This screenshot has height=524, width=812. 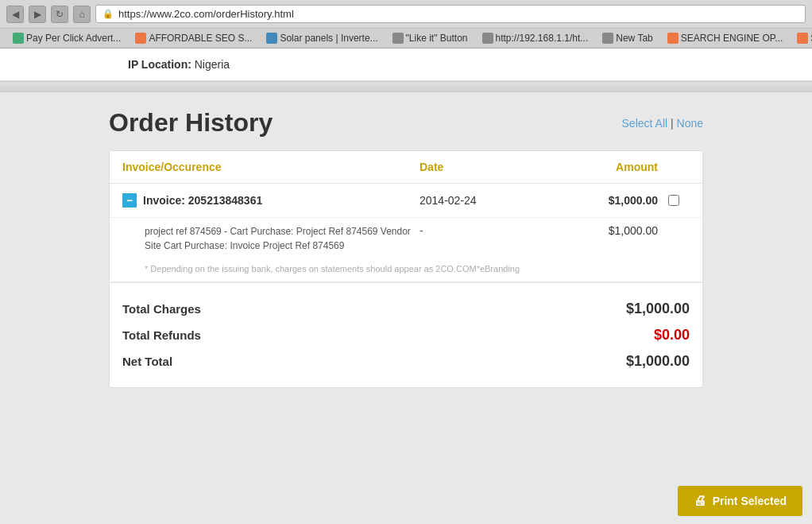 I want to click on invoice-checkbox-cell, so click(x=674, y=200).